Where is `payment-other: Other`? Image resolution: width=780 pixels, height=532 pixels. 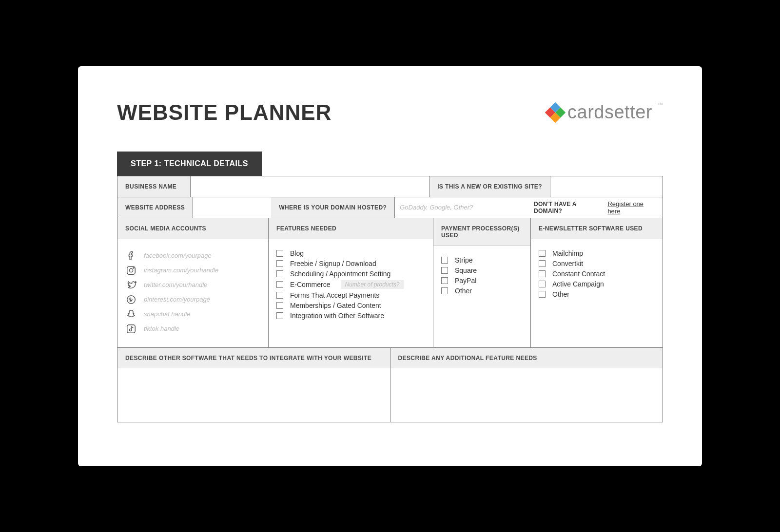
payment-other: Other is located at coordinates (482, 291).